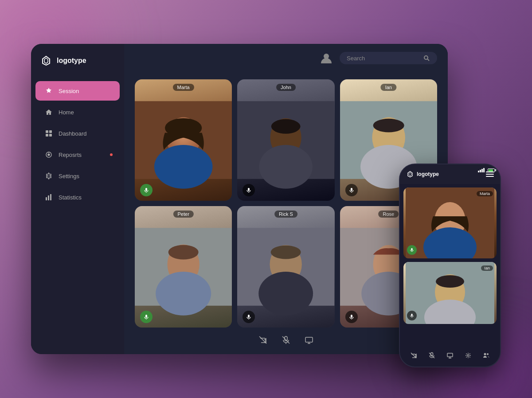  Describe the element at coordinates (388, 87) in the screenshot. I see `participant-name-ian: Ian` at that location.